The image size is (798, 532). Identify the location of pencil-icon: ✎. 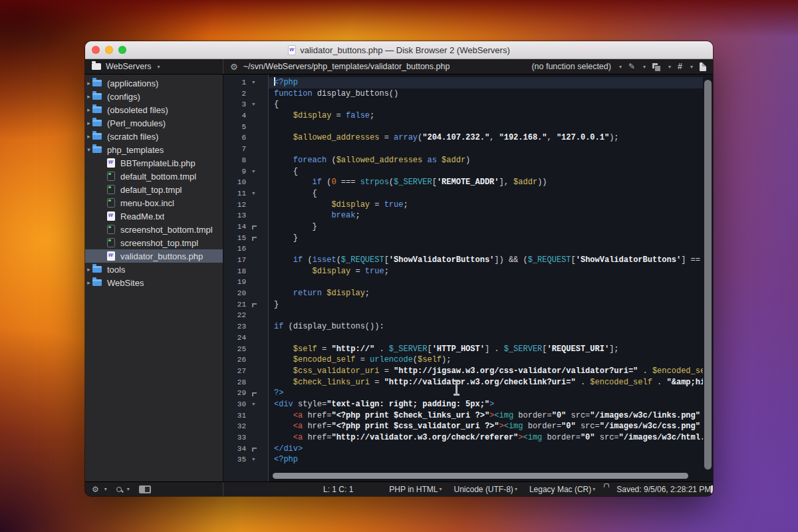
(632, 66).